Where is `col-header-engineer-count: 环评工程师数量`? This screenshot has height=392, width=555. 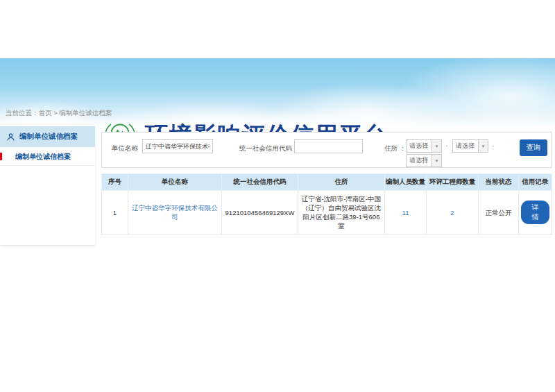 col-header-engineer-count: 环评工程师数量 is located at coordinates (452, 182).